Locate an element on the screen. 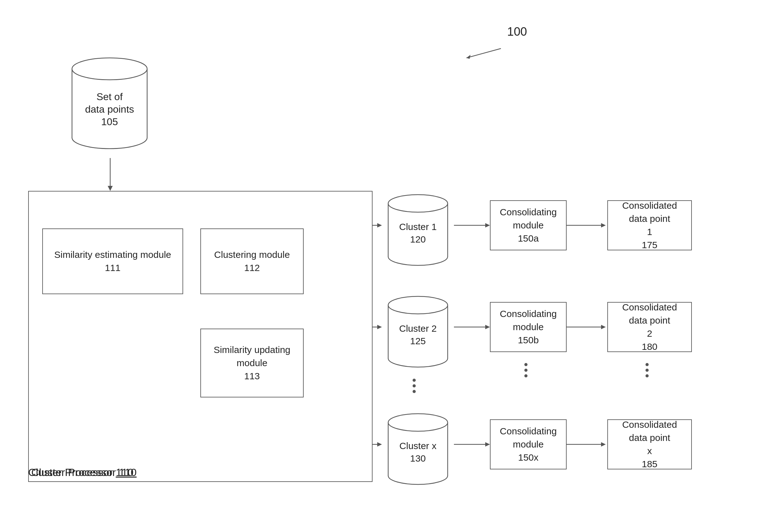  data-source-cylinder: Set of data points 105 is located at coordinates (110, 97).